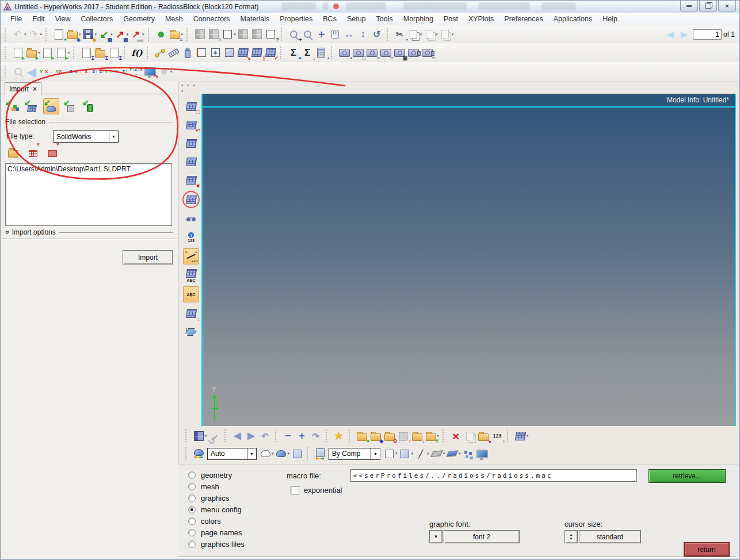 This screenshot has height=560, width=740. I want to click on record-region-button: ┄, so click(427, 53).